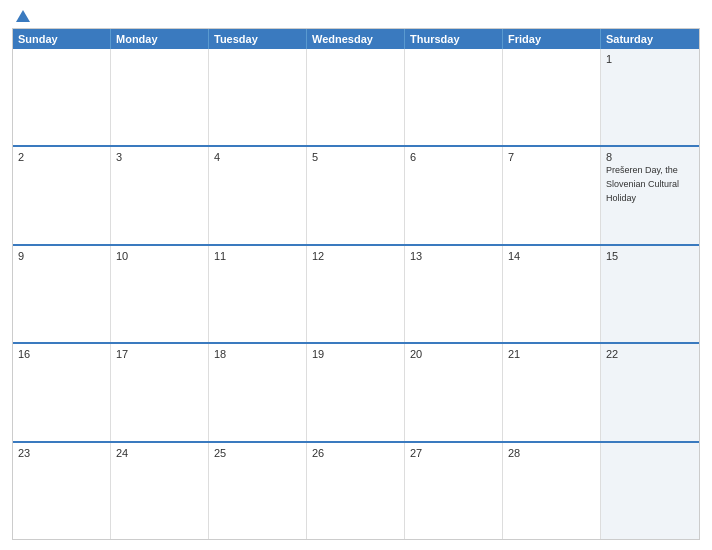 The height and width of the screenshot is (550, 712). Describe the element at coordinates (650, 256) in the screenshot. I see `cell-date: 15` at that location.